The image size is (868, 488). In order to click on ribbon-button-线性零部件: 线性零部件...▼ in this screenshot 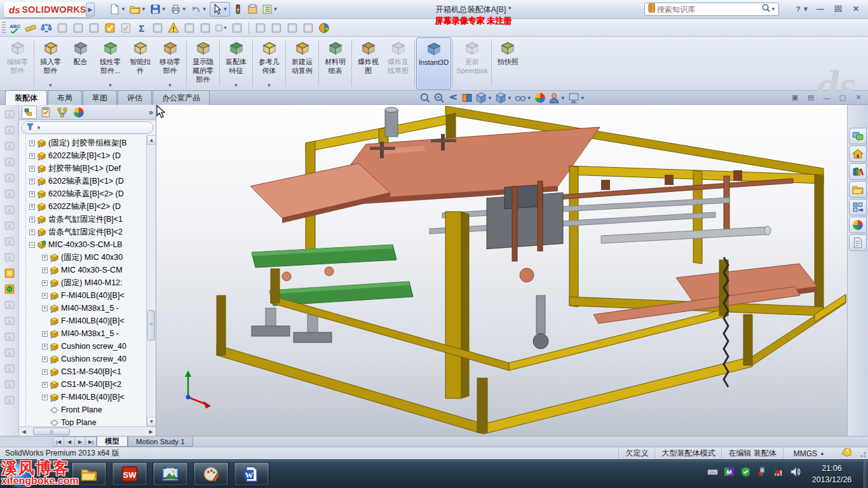, I will do `click(111, 64)`.